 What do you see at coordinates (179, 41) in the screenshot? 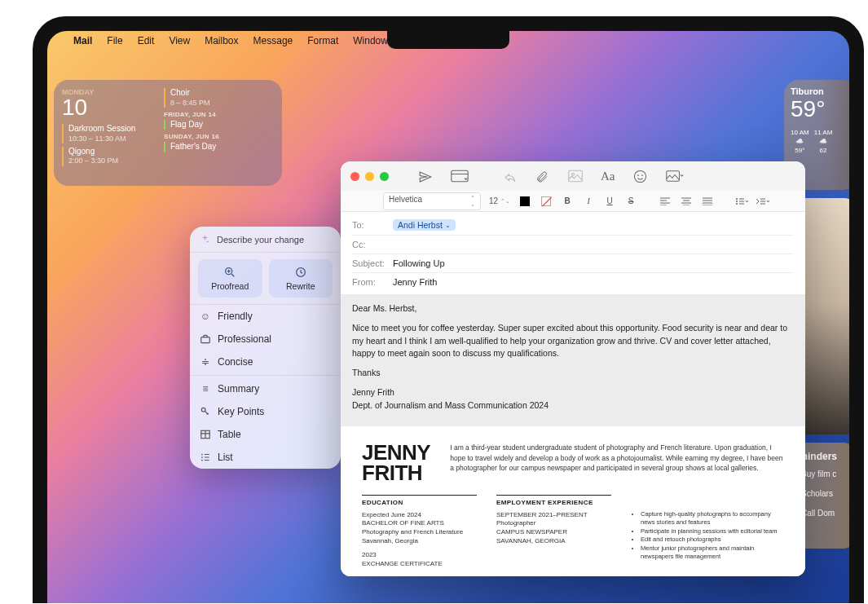
I see `menubar-view: View` at bounding box center [179, 41].